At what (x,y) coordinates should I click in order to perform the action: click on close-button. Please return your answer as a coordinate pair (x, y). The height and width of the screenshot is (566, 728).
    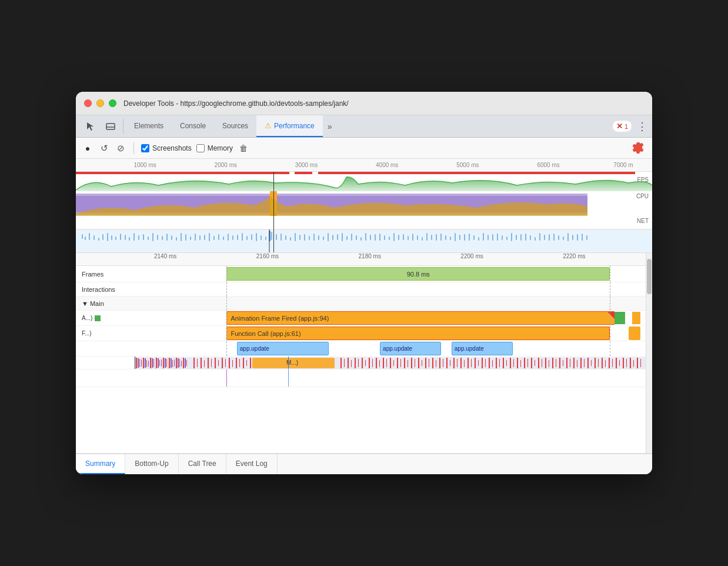
    Looking at the image, I should click on (88, 104).